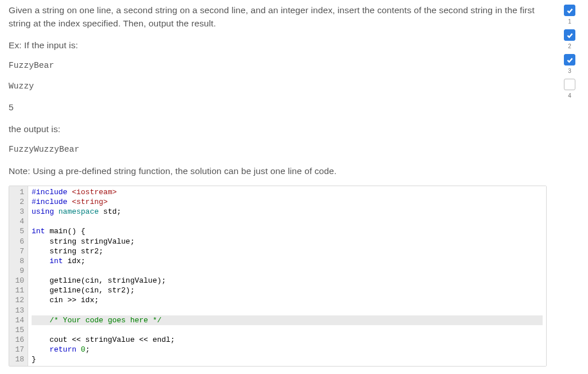  What do you see at coordinates (278, 87) in the screenshot?
I see `example-input-2: Wuzzy` at bounding box center [278, 87].